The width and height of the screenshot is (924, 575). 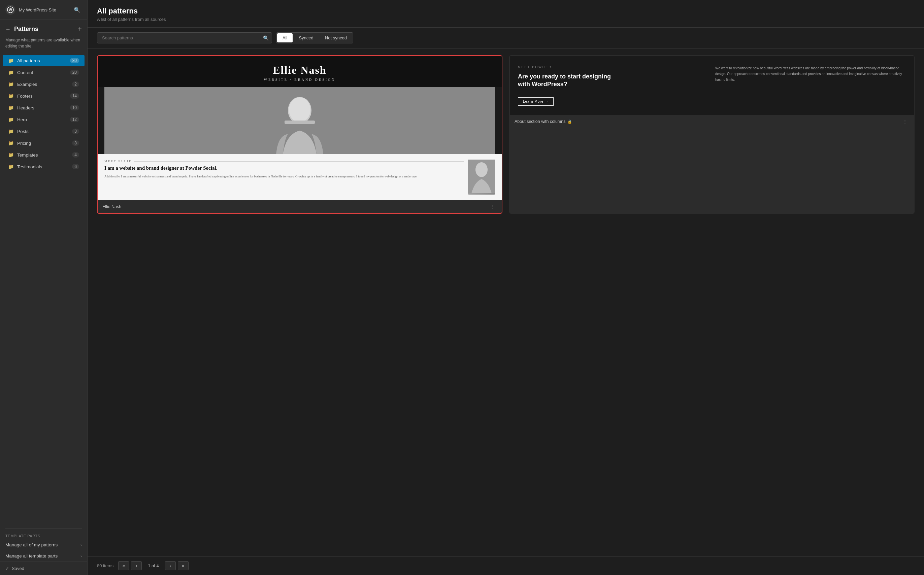 I want to click on nav-count: 6, so click(x=75, y=167).